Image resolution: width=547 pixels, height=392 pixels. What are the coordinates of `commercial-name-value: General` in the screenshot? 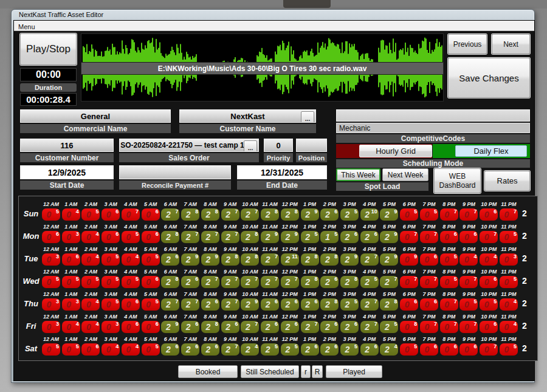 It's located at (95, 116).